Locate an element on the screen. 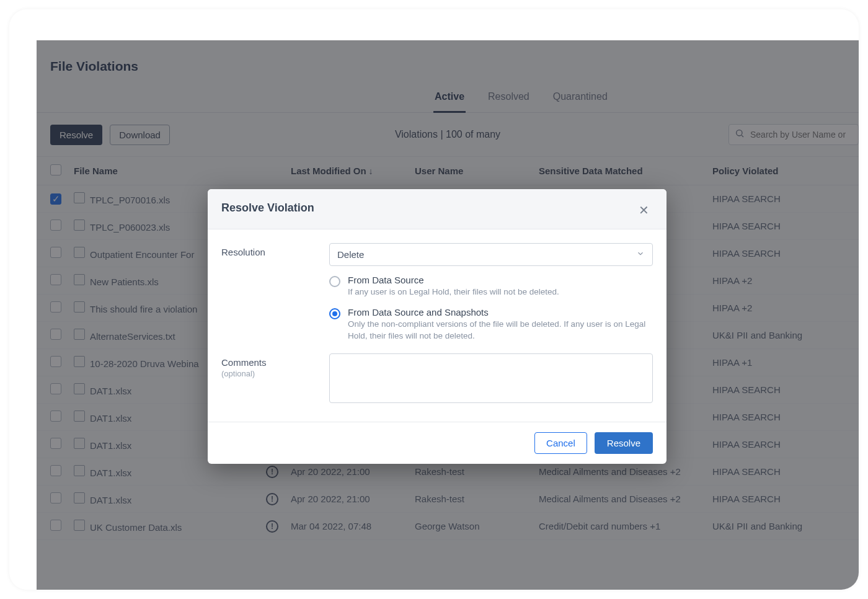 This screenshot has height=599, width=868. opt2-desc: Only the non-compliant versions of the f… is located at coordinates (500, 331).